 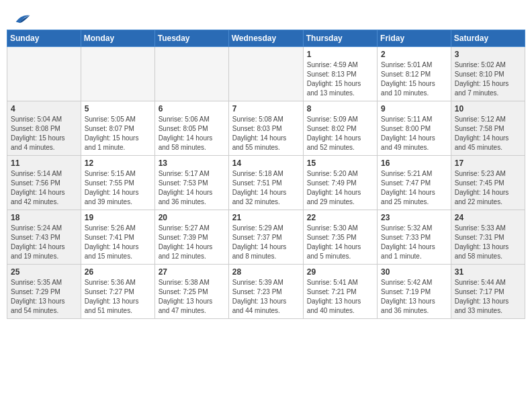 What do you see at coordinates (340, 242) in the screenshot?
I see `day-info: Sunrise: 5:30 AM Sunset: 7:35 PM Dayligh…` at bounding box center [340, 242].